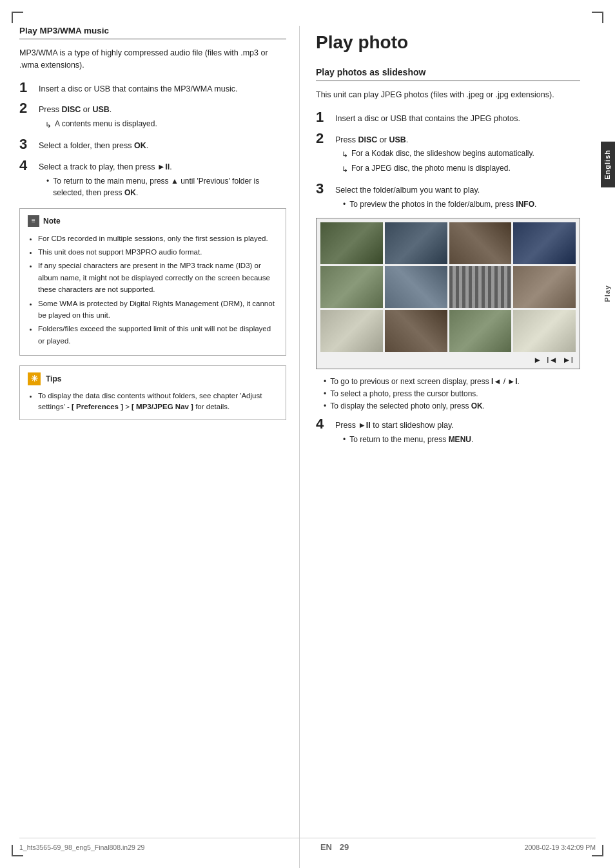 The width and height of the screenshot is (615, 868). What do you see at coordinates (26, 108) in the screenshot?
I see `step-2-num: 2` at bounding box center [26, 108].